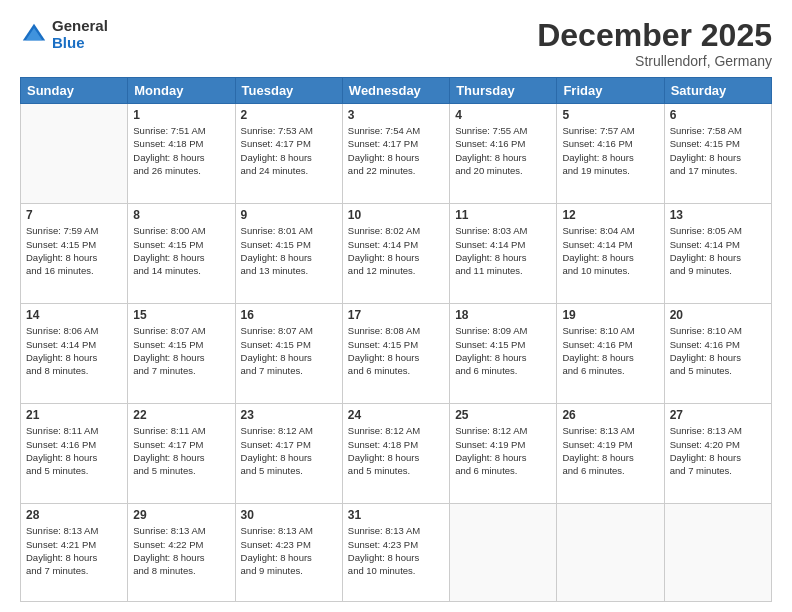  I want to click on calendar-cell: 19Sunrise: 8:10 AMSunset: 4:16 PMDayligh…, so click(610, 354).